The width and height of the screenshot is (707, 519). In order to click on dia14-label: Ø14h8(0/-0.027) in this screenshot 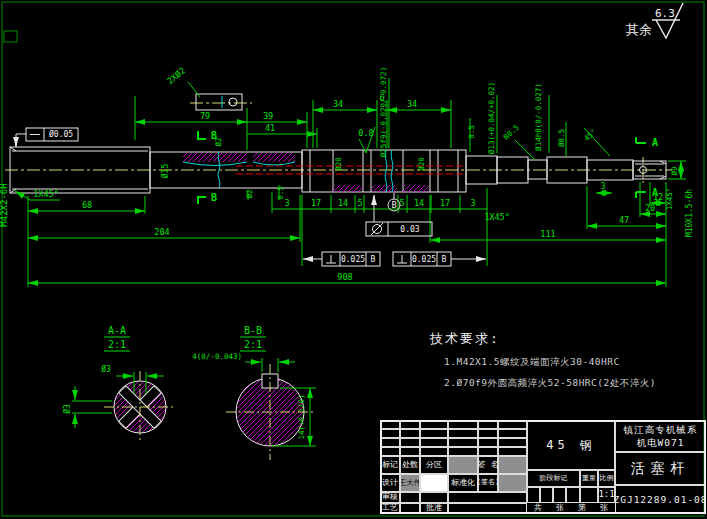, I will do `click(538, 117)`.